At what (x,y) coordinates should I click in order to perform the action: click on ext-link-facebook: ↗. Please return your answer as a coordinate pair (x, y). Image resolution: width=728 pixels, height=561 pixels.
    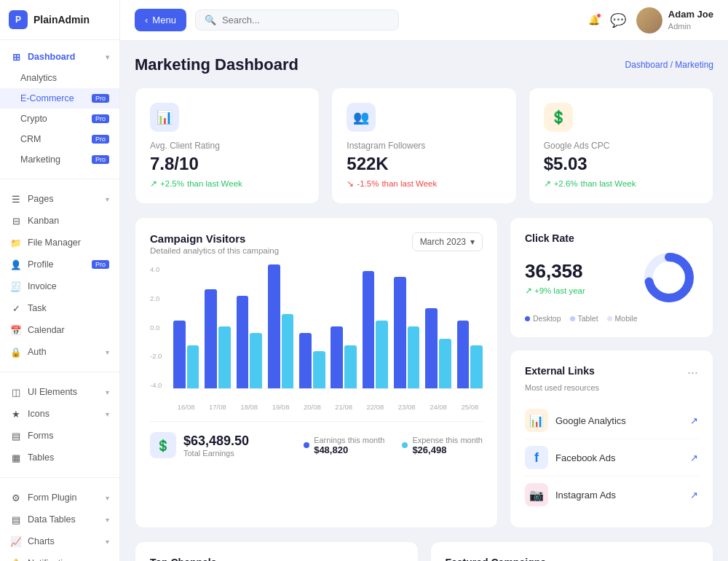
    Looking at the image, I should click on (695, 458).